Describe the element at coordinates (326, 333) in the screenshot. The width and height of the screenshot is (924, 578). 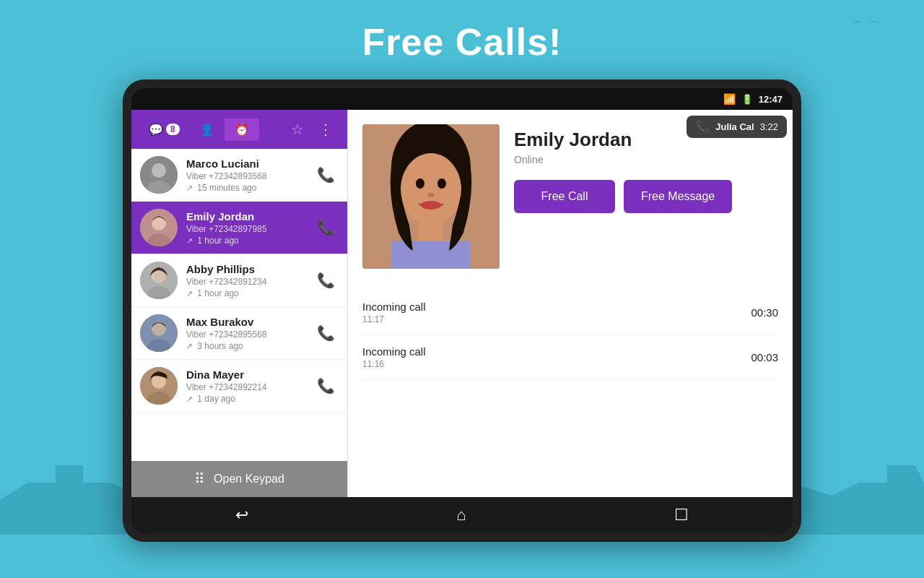
I see `call-btn-max: 📞` at that location.